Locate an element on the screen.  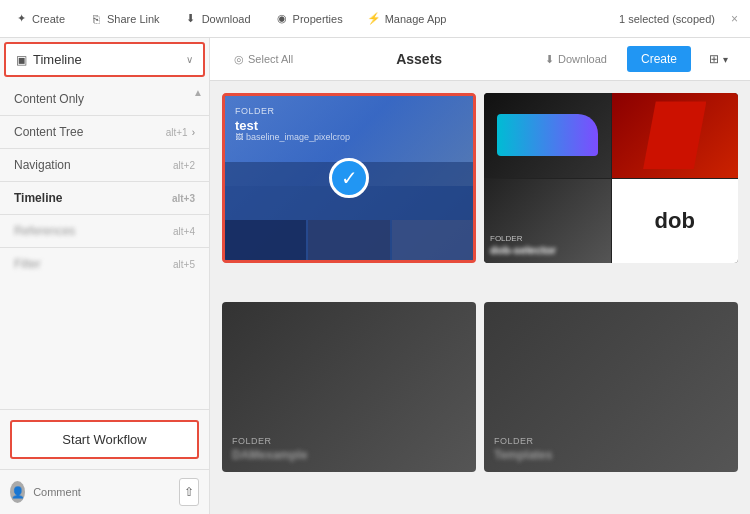
card2-cell-bottom-left: FOLDER dob-selector is located at coordinates (548, 222).